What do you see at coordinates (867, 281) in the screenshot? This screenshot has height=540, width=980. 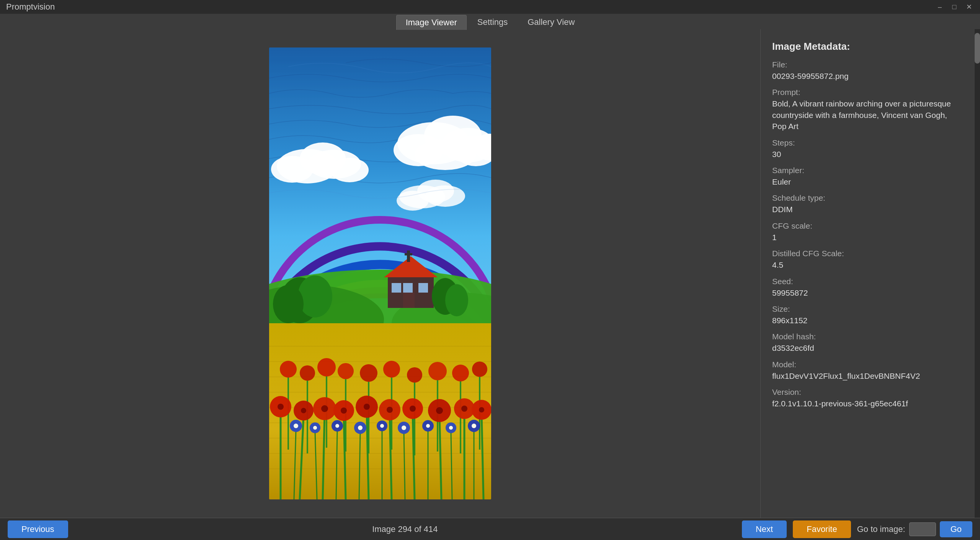 I see `seed-label: Seed:` at bounding box center [867, 281].